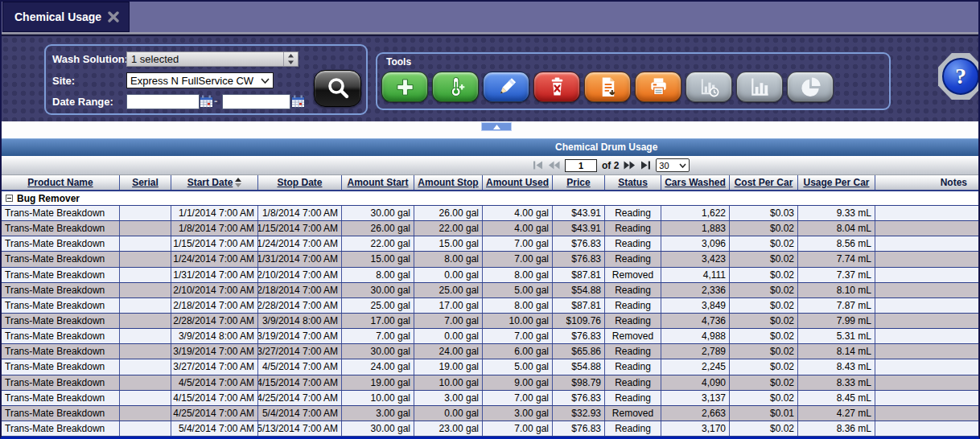 Image resolution: width=980 pixels, height=439 pixels. What do you see at coordinates (695, 429) in the screenshot?
I see `cell-cars-washed: 3,170` at bounding box center [695, 429].